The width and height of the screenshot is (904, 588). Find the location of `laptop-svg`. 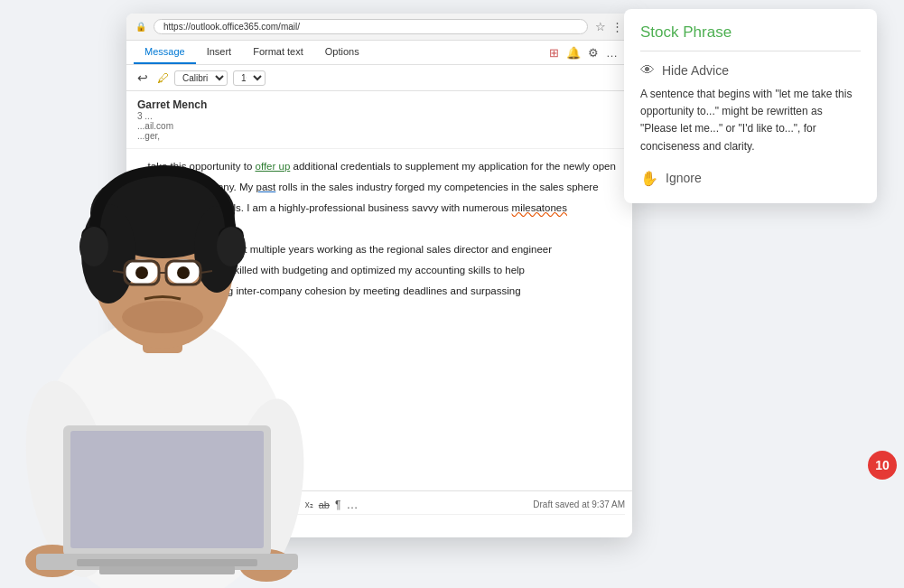

laptop-svg is located at coordinates (167, 498).